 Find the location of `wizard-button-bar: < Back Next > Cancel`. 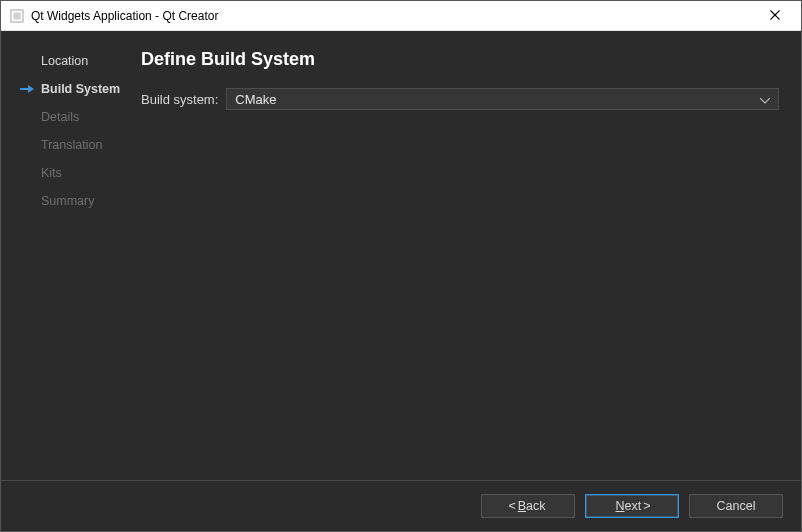

wizard-button-bar: < Back Next > Cancel is located at coordinates (401, 506).